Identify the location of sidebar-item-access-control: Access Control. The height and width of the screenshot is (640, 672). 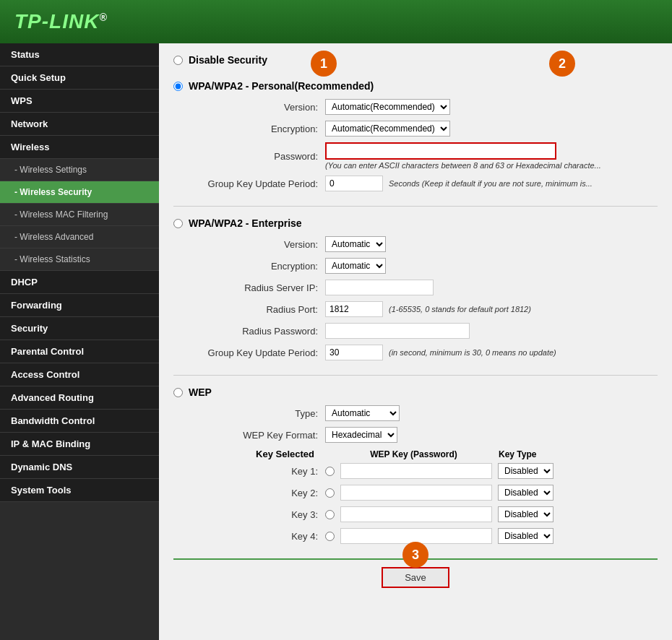
(79, 375).